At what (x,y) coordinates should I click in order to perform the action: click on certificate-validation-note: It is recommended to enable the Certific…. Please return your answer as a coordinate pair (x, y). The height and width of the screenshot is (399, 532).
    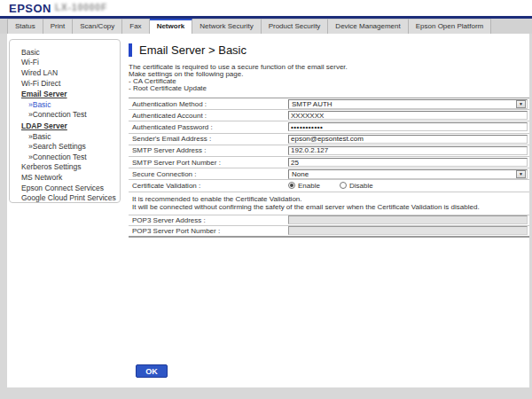
    Looking at the image, I should click on (329, 204).